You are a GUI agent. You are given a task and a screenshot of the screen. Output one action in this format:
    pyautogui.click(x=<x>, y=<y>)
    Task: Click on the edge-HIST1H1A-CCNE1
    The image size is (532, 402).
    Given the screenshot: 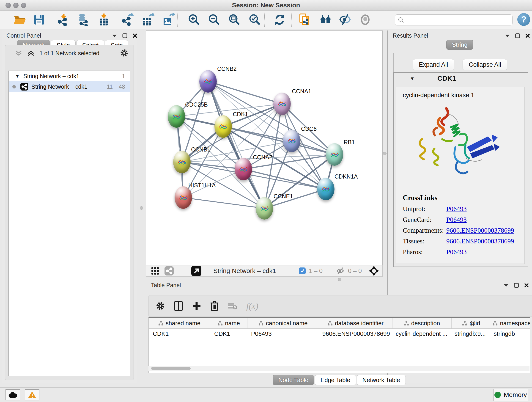 What is the action you would take?
    pyautogui.click(x=224, y=203)
    